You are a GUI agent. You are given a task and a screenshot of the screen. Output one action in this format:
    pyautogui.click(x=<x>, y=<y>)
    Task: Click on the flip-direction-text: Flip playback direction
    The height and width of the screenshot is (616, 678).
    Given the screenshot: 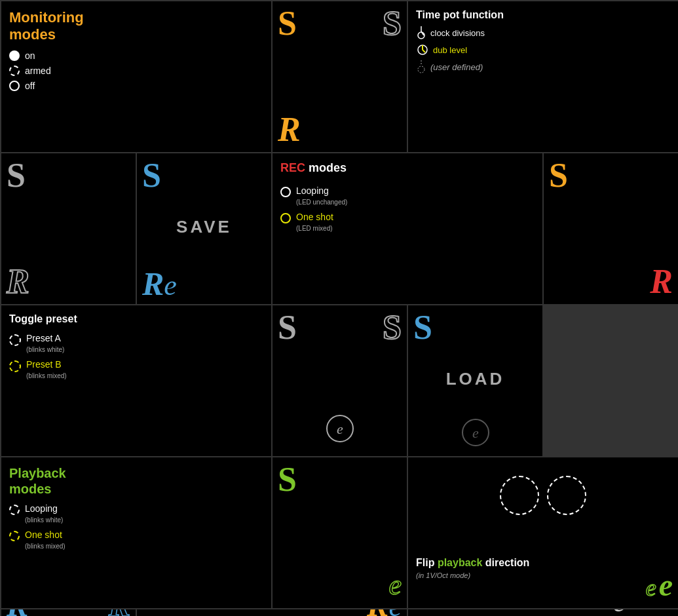 What is the action you would take?
    pyautogui.click(x=473, y=563)
    